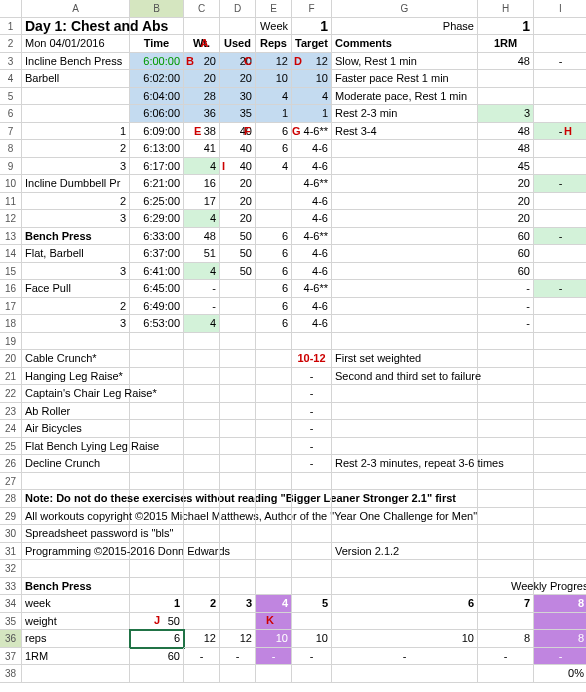 Image resolution: width=586 pixels, height=692 pixels. I want to click on row-35: 35, so click(11, 622).